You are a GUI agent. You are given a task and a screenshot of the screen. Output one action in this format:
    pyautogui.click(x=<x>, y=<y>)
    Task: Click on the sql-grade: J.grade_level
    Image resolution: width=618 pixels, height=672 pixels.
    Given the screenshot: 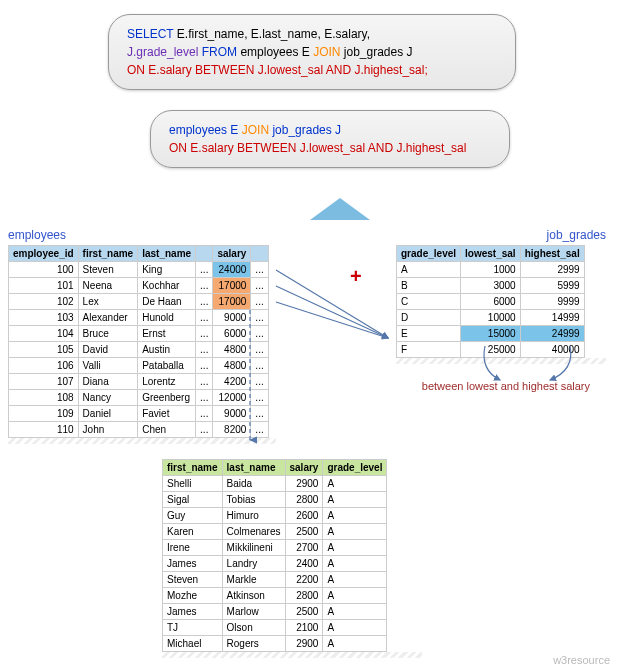 What is the action you would take?
    pyautogui.click(x=162, y=52)
    